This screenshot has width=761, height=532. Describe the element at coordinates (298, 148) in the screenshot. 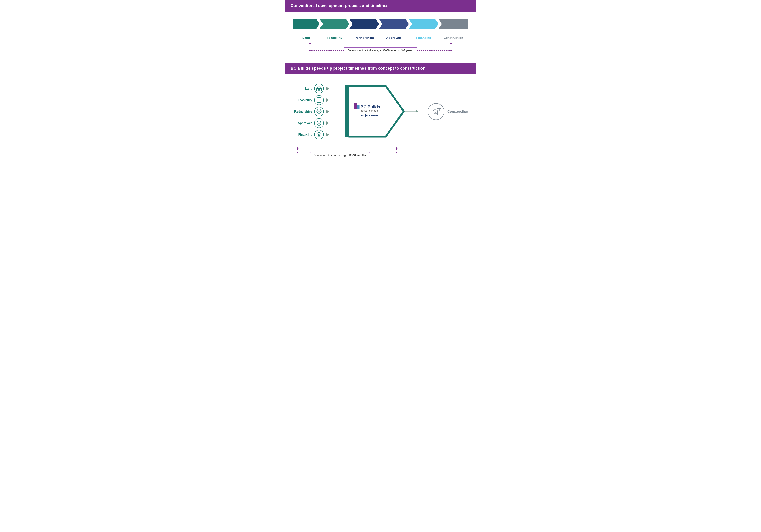

I see `bottom-arrow-up-left` at that location.